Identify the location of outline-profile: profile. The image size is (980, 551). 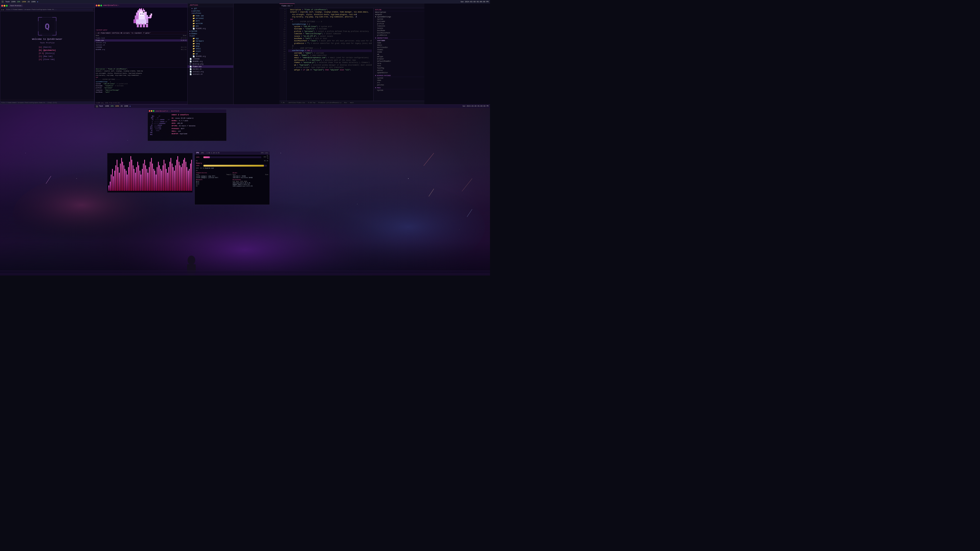
(399, 24).